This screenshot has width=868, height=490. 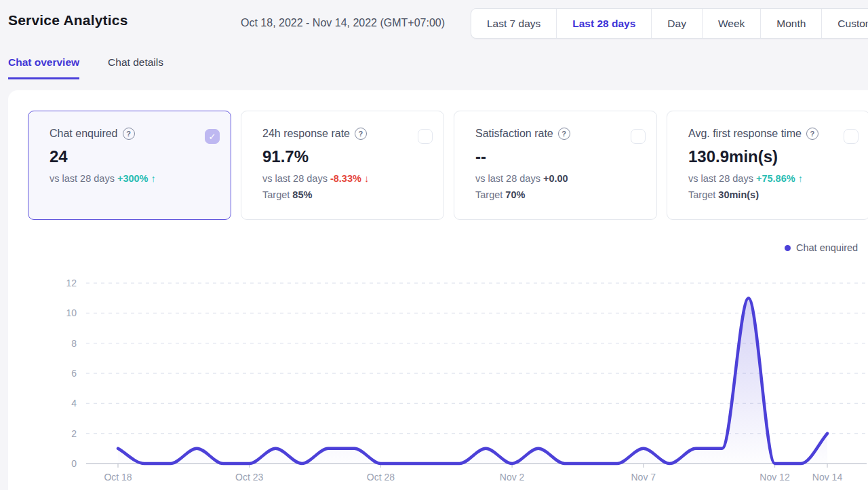 What do you see at coordinates (347, 178) in the screenshot?
I see `card-comparison: vs last 28 days -8.33% ↓` at bounding box center [347, 178].